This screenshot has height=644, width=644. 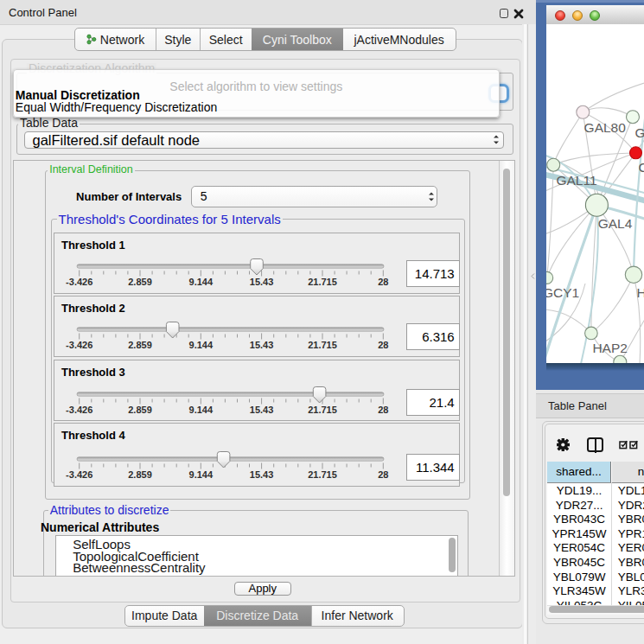 What do you see at coordinates (563, 292) in the screenshot?
I see `svg-text: GCY1` at bounding box center [563, 292].